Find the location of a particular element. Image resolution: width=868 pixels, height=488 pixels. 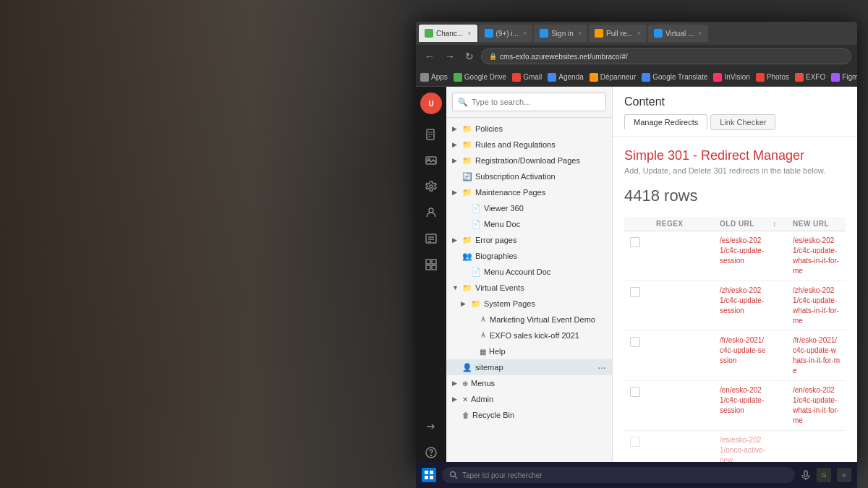

bookmark-photos: Photos is located at coordinates (773, 77).